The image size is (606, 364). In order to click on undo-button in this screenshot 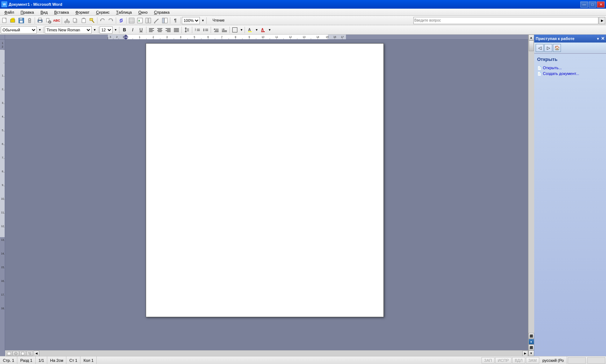, I will do `click(102, 21)`.